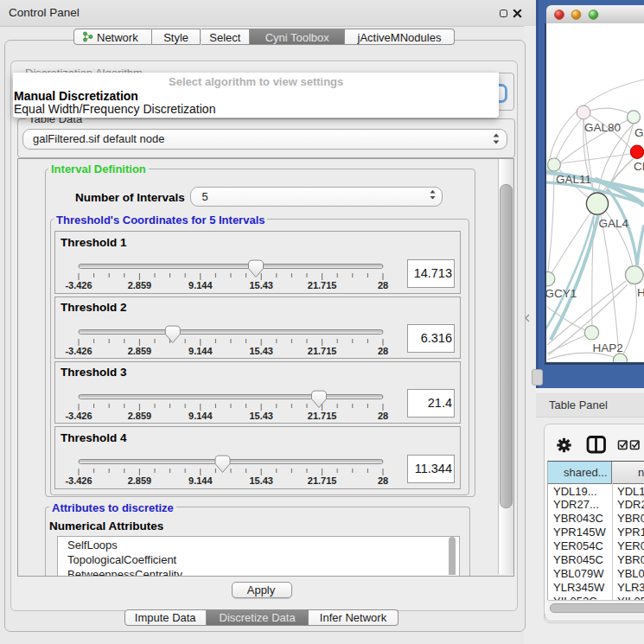 Image resolution: width=644 pixels, height=644 pixels. Describe the element at coordinates (639, 166) in the screenshot. I see `svg-text: CD` at that location.